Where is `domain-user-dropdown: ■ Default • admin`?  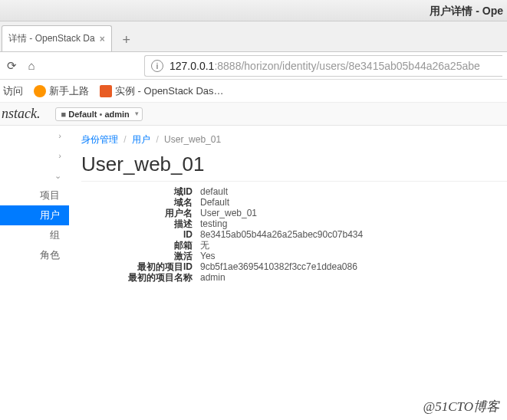
domain-user-dropdown: ■ Default • admin is located at coordinates (98, 114).